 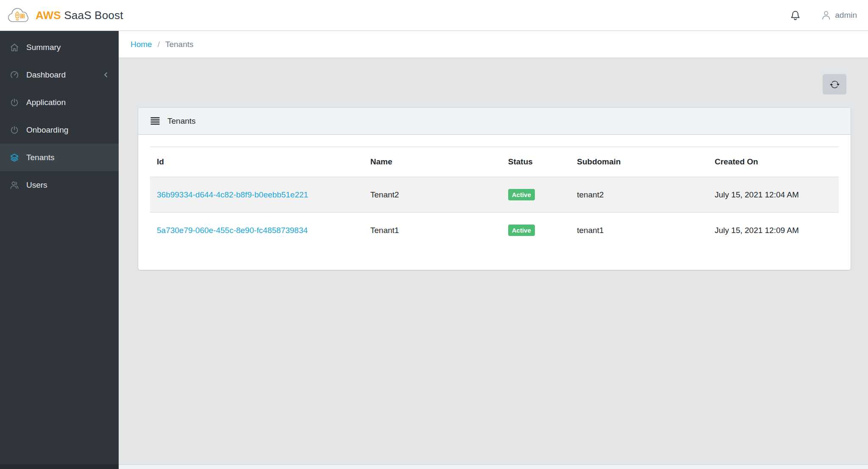 What do you see at coordinates (46, 103) in the screenshot?
I see `sidebar-item-label: Application` at bounding box center [46, 103].